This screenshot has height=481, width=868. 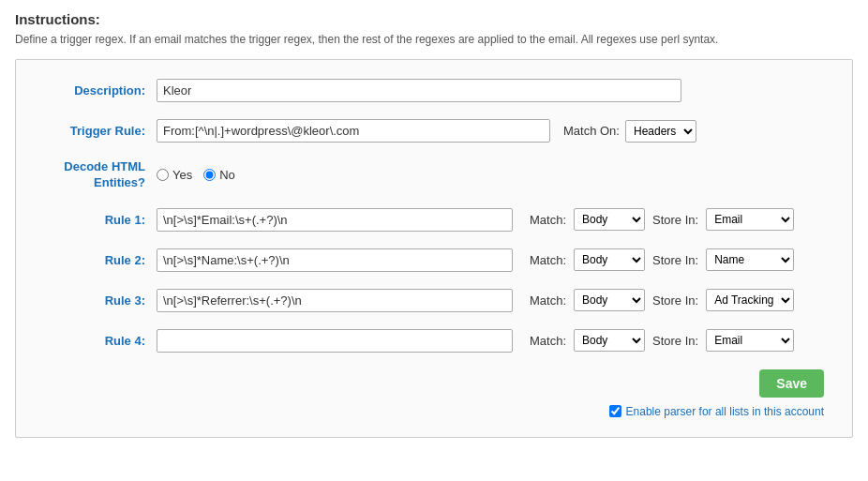 What do you see at coordinates (475, 261) in the screenshot?
I see `rule-2-content: Match: Body Headers Both Store In: Email…` at bounding box center [475, 261].